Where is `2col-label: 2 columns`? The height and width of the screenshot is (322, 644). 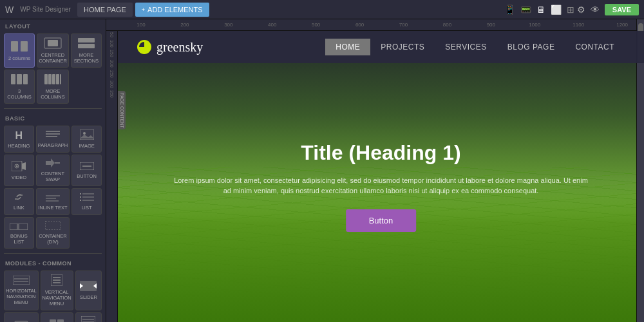
2col-label: 2 columns is located at coordinates (19, 58).